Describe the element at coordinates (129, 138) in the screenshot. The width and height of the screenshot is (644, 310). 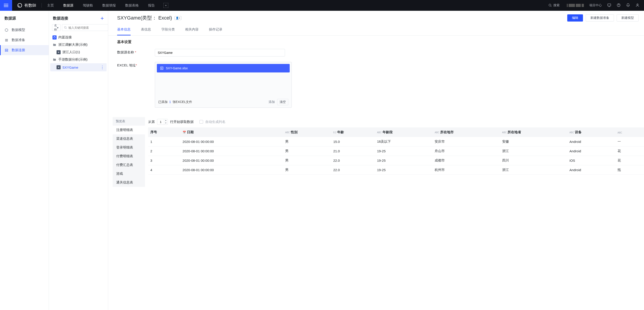
I see `sheet-item-1: 渠道信息表` at that location.